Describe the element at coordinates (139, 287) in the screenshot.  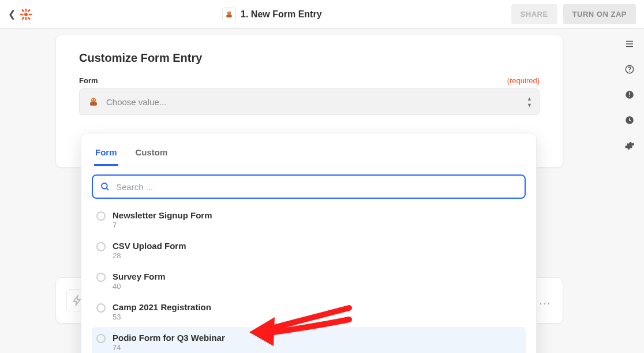
I see `option-id: 40` at that location.